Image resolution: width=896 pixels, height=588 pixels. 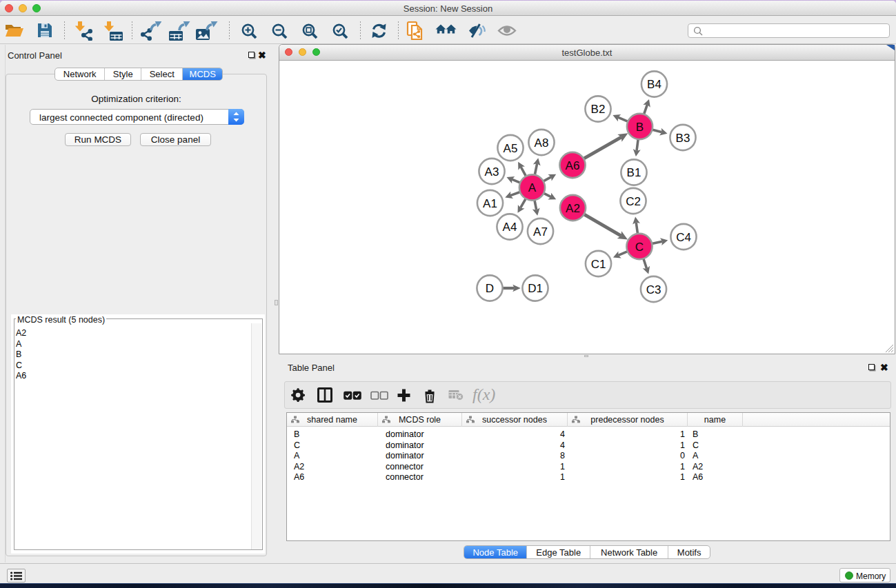 What do you see at coordinates (635, 172) in the screenshot?
I see `svg-text: B1` at bounding box center [635, 172].